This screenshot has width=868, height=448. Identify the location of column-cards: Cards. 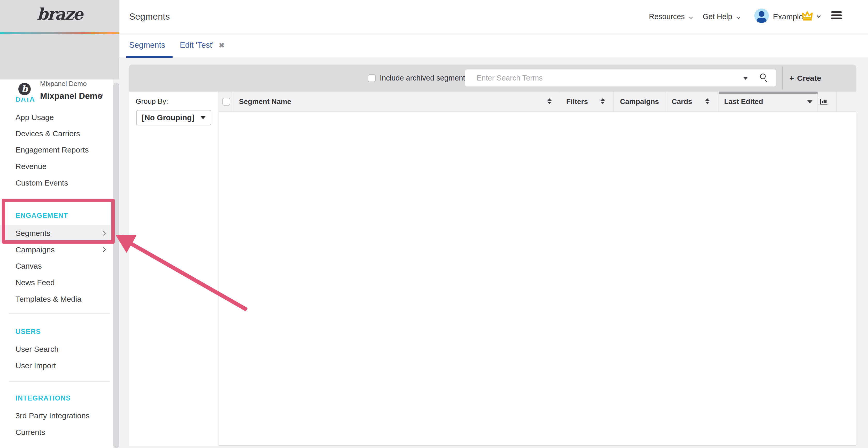
(682, 102).